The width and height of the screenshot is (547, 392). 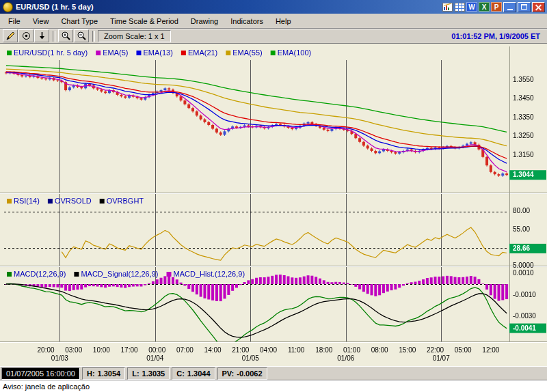 What do you see at coordinates (154, 374) in the screenshot?
I see `low-value: 1.3035` at bounding box center [154, 374].